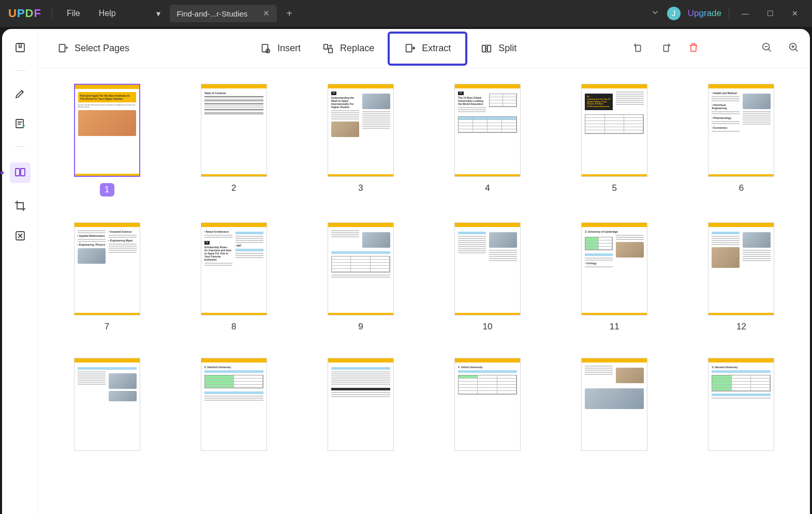 The width and height of the screenshot is (812, 514). What do you see at coordinates (741, 404) in the screenshot?
I see `page-thumbnail: 5. Harvard University` at bounding box center [741, 404].